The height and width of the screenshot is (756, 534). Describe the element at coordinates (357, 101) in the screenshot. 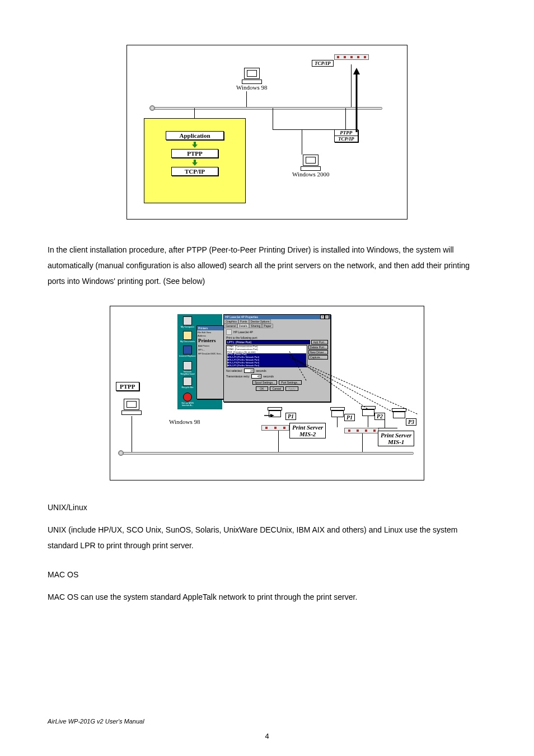

I see `thick-arrow-up` at that location.